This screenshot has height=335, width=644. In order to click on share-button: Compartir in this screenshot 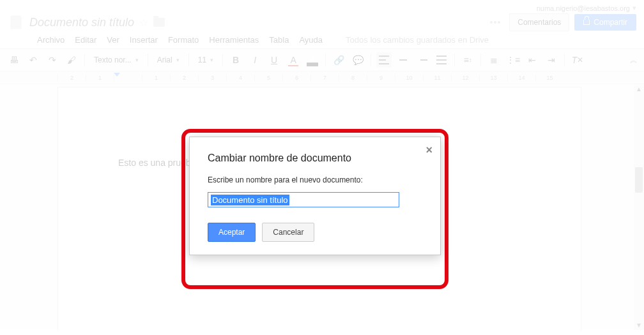, I will do `click(606, 22)`.